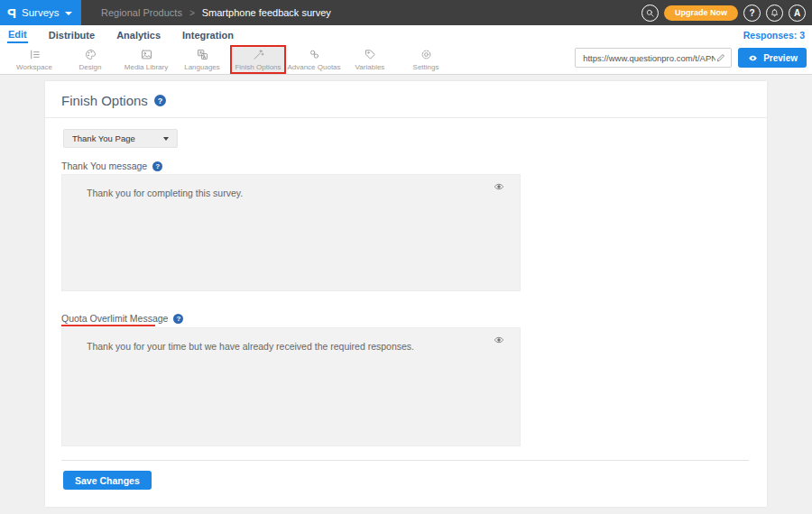  What do you see at coordinates (202, 60) in the screenshot?
I see `toolbar-item-languages: Languages` at bounding box center [202, 60].